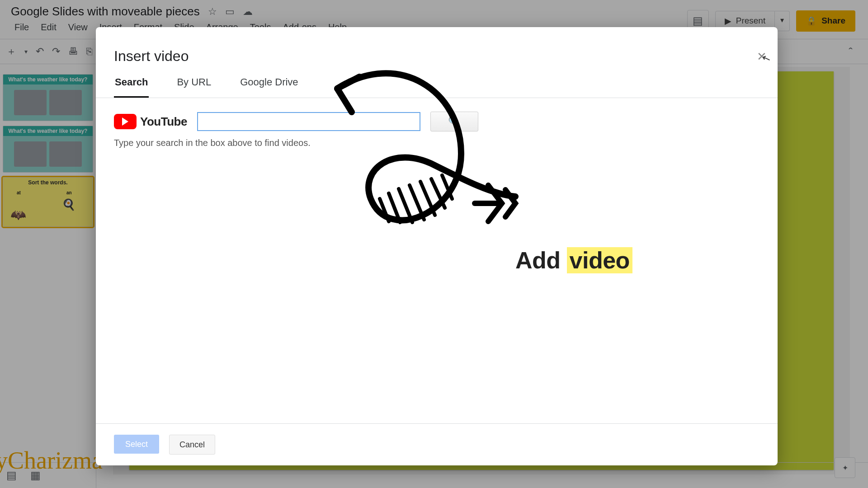  I want to click on search-icon: 🔍, so click(454, 122).